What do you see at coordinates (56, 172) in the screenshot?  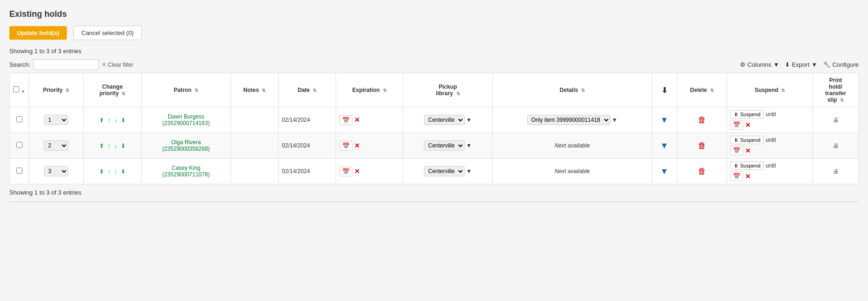 I see `priority-cell: 3` at bounding box center [56, 172].